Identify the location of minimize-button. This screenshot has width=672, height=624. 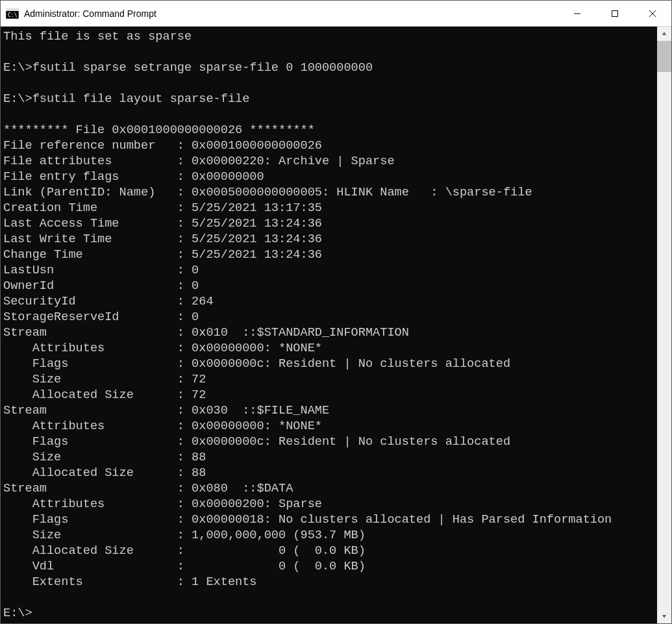
(577, 13).